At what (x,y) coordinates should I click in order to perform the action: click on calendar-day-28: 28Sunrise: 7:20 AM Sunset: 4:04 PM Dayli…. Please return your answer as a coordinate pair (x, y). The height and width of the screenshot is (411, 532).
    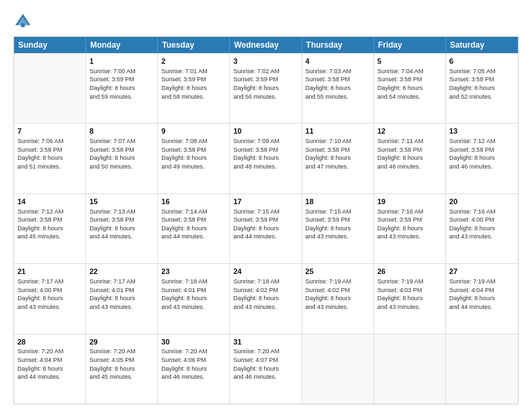
    Looking at the image, I should click on (50, 369).